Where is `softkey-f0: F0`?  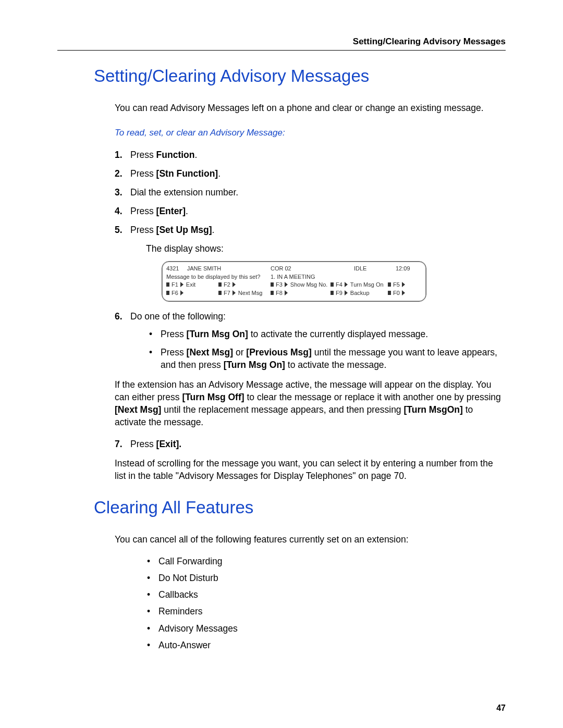 softkey-f0: F0 is located at coordinates (398, 293).